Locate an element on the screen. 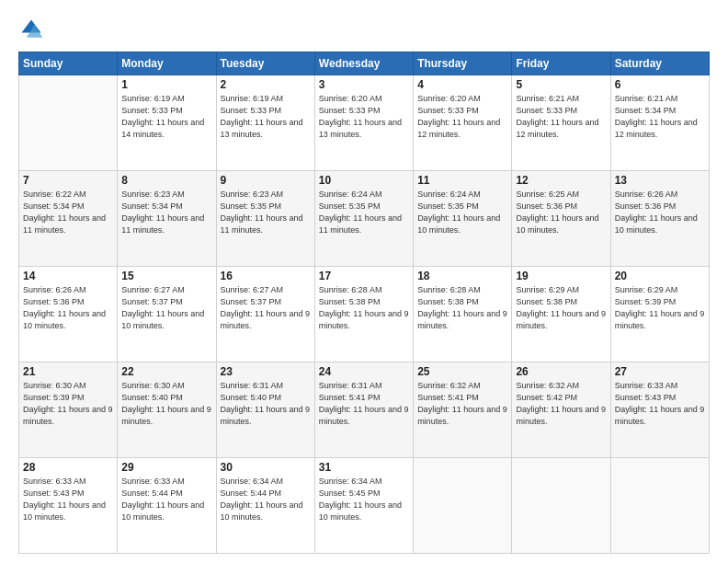  calendar-cell: 28Sunrise: 6:33 AMSunset: 5:43 PMDayligh… is located at coordinates (68, 506).